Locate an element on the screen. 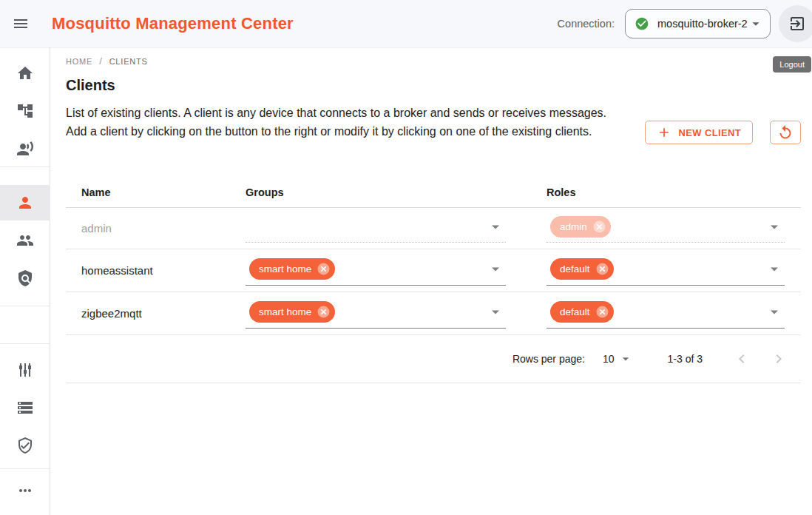  policy-icon is located at coordinates (25, 278).